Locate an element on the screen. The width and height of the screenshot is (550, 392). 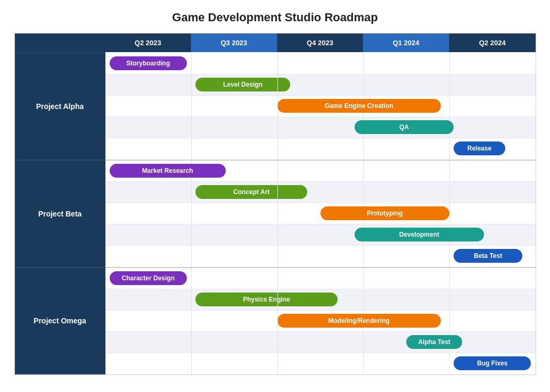
header-quarters: Q2 2023Q3 2023Q4 2023Q1 2024Q2 2024 is located at coordinates (321, 44).